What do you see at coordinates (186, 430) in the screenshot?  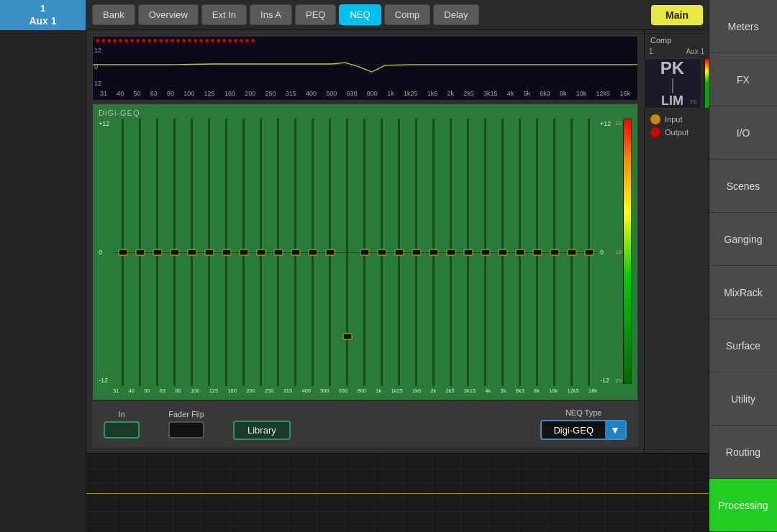 I see `fader-flip-button` at bounding box center [186, 430].